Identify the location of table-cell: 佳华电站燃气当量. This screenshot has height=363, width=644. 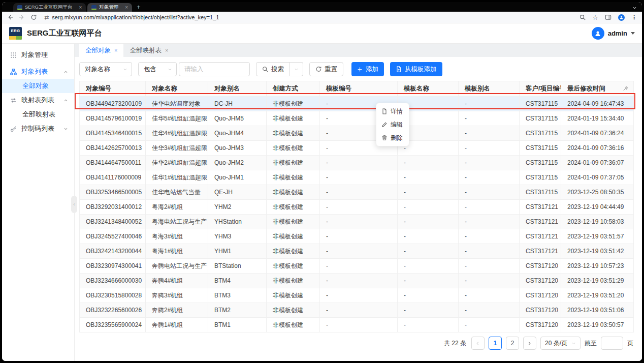
(177, 192).